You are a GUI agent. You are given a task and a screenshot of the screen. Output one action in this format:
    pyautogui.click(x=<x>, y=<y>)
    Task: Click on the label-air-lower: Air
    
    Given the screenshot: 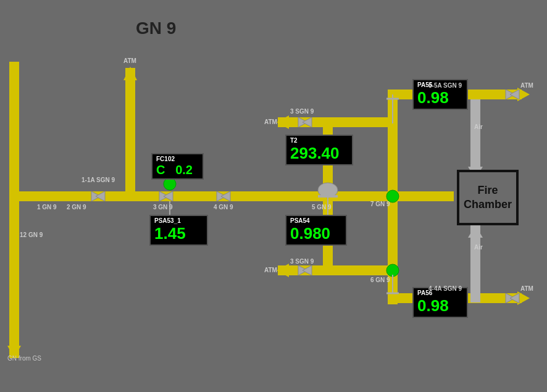 What is the action you would take?
    pyautogui.click(x=478, y=247)
    